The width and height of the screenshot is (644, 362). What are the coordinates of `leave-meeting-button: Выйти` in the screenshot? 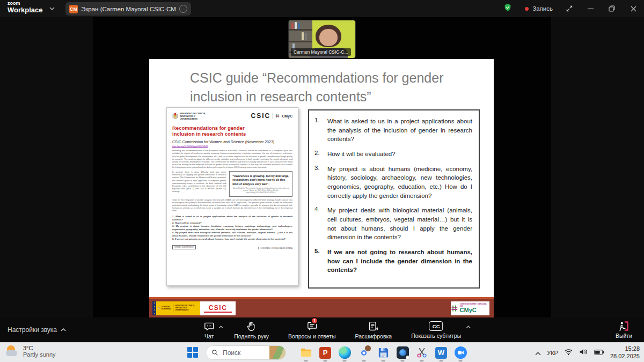 It's located at (624, 330).